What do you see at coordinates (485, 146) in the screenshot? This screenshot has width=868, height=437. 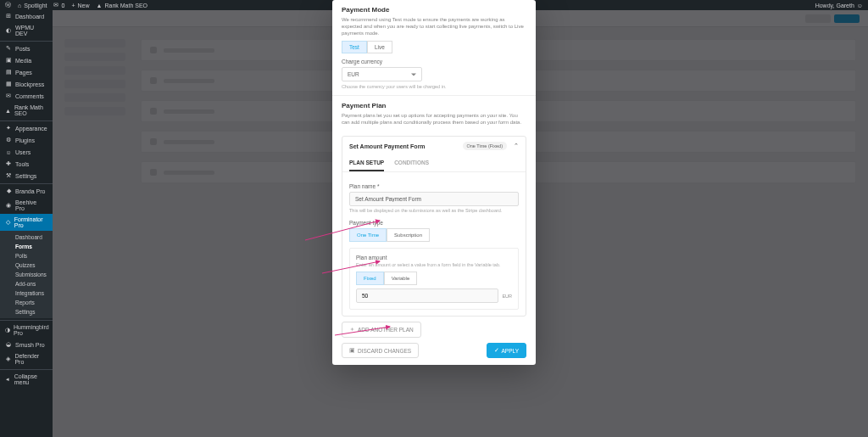 I see `plan-type-badge: One Time (Fixed)` at bounding box center [485, 146].